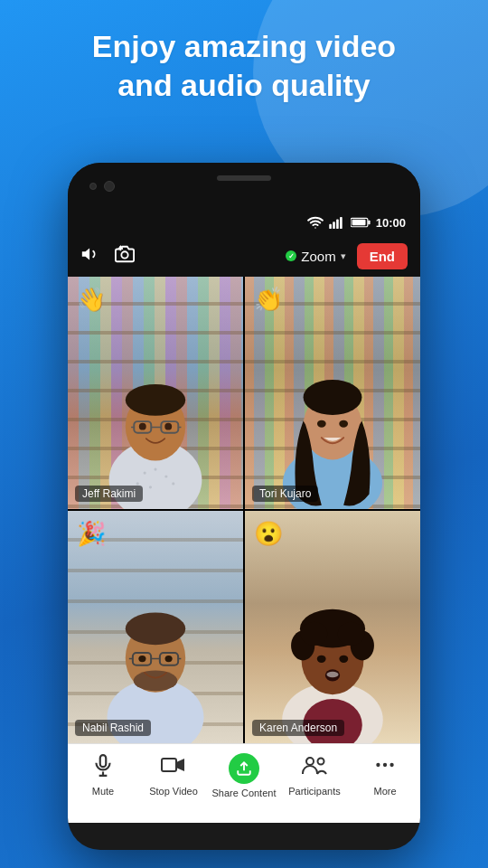  Describe the element at coordinates (314, 768) in the screenshot. I see `participants-icon` at that location.